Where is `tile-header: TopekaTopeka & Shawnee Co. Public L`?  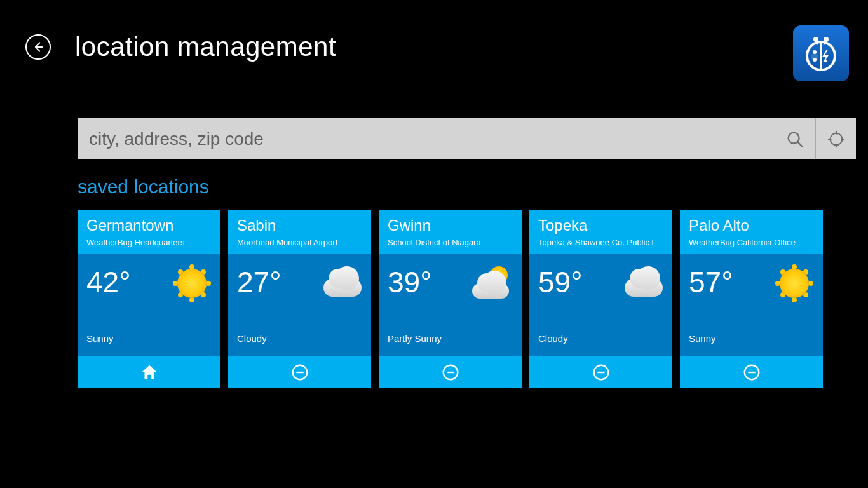
tile-header: TopekaTopeka & Shawnee Co. Public L is located at coordinates (601, 232).